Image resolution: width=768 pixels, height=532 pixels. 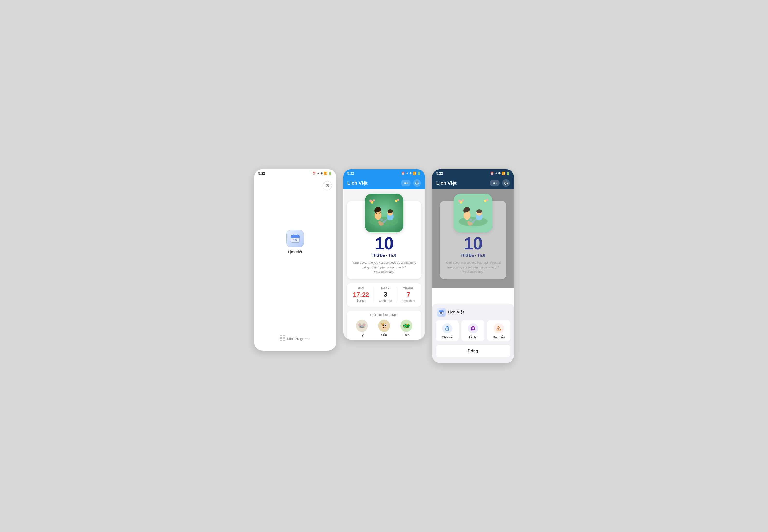 I want to click on quote-screen2: "Cuối cùng, tình yêu mà bạn nhận được sẽ…, so click(x=384, y=268).